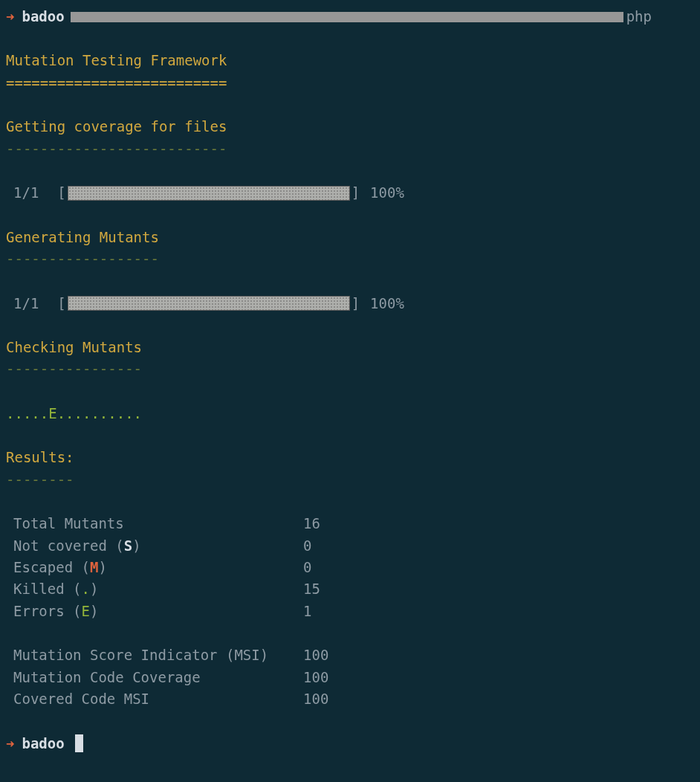  Describe the element at coordinates (128, 546) in the screenshot. I see `symbol-s-icon: S` at that location.